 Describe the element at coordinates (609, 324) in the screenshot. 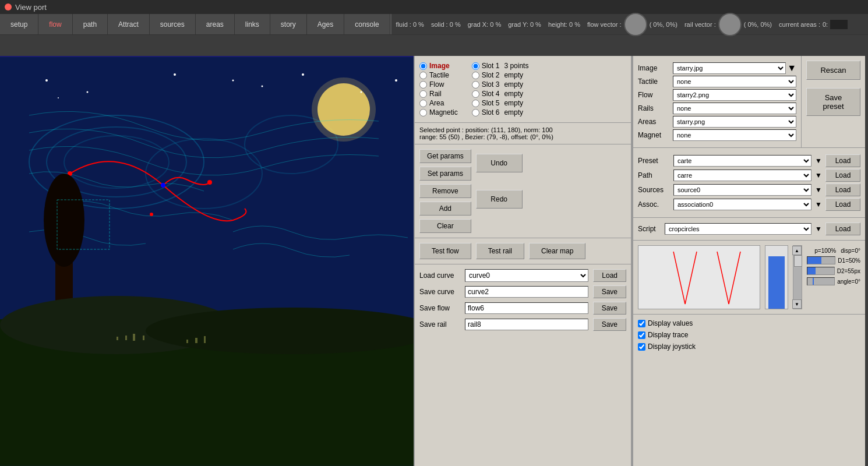

I see `save-rail-button: Save` at that location.